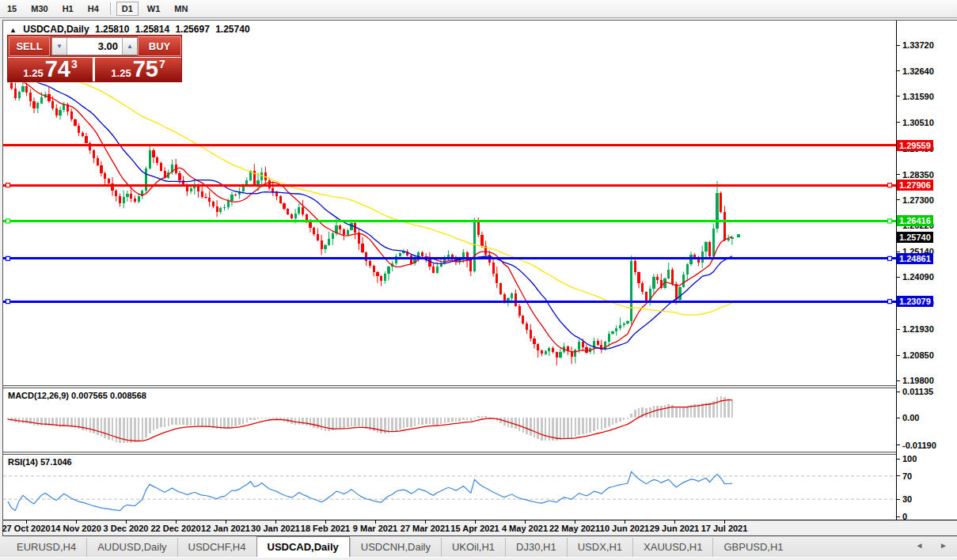  Describe the element at coordinates (40, 9) in the screenshot. I see `timeframe-button-m30: M30` at that location.